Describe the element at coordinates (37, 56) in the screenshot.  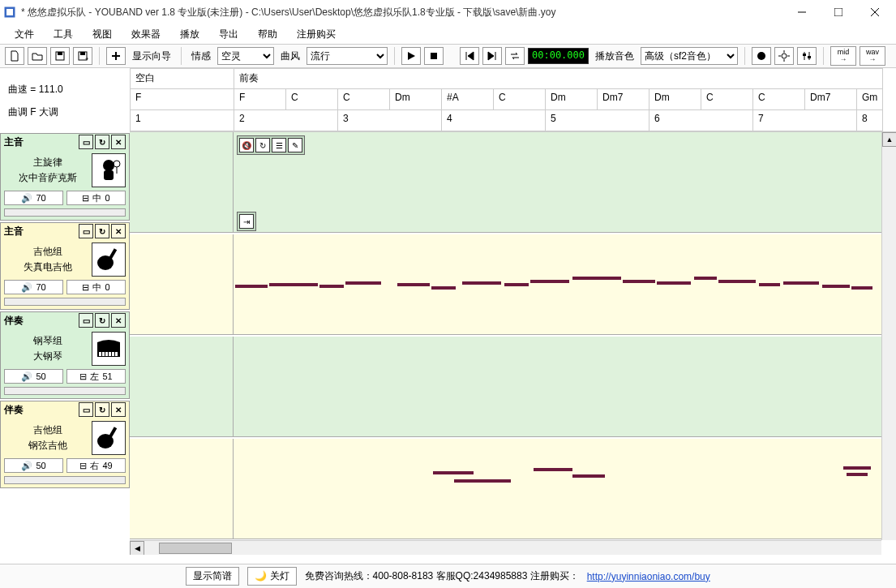
I see `open-file-button` at that location.